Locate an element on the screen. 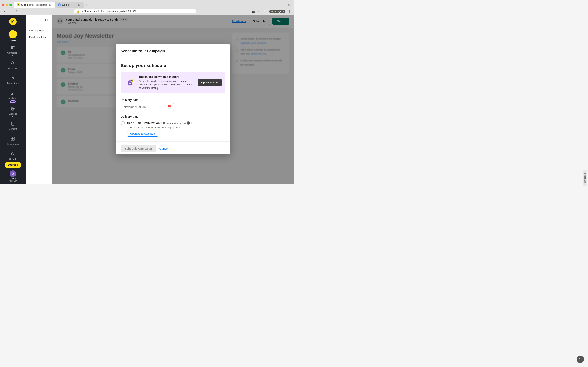 The image size is (588, 367). analytics-new-badge: New is located at coordinates (13, 101).